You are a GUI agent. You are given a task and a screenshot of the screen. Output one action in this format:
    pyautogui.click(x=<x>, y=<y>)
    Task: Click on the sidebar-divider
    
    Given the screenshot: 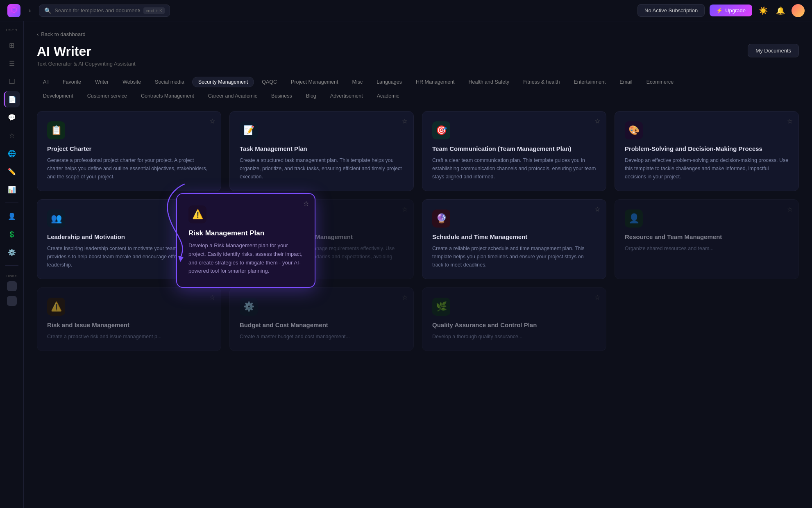 What is the action you would take?
    pyautogui.click(x=12, y=203)
    